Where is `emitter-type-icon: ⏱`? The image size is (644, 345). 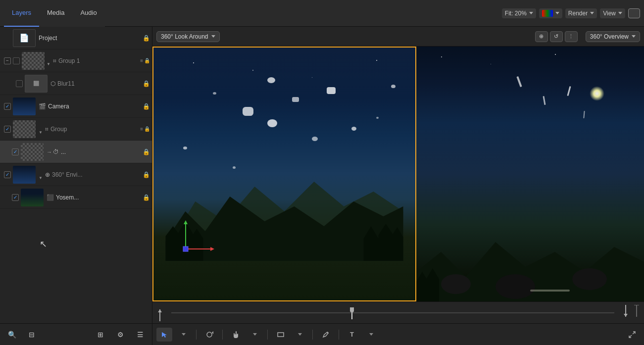
emitter-type-icon: ⏱ is located at coordinates (56, 152).